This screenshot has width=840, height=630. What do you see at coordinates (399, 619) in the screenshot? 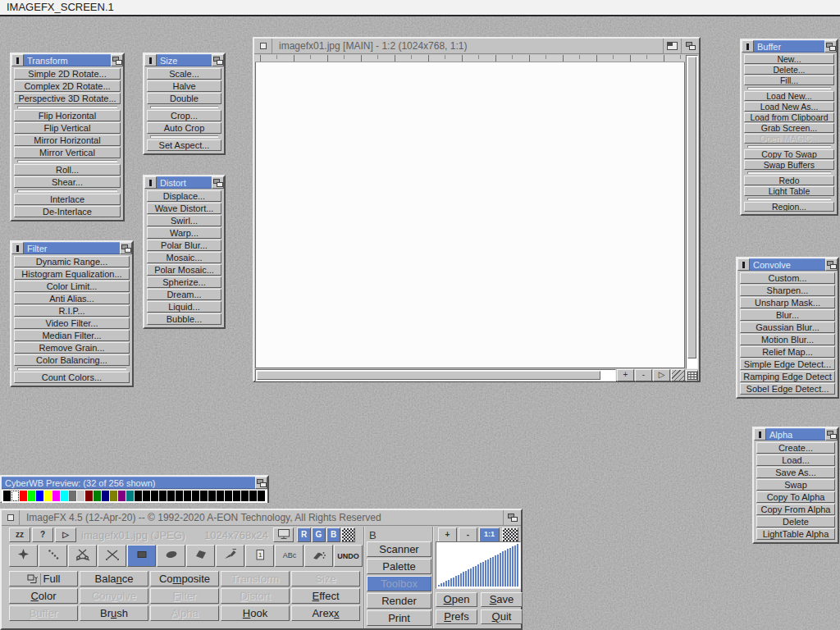
I see `page-button-print: Print` at bounding box center [399, 619].